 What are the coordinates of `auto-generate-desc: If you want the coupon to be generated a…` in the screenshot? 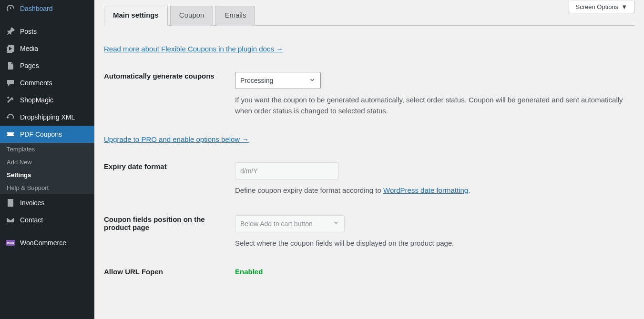 It's located at (435, 106).